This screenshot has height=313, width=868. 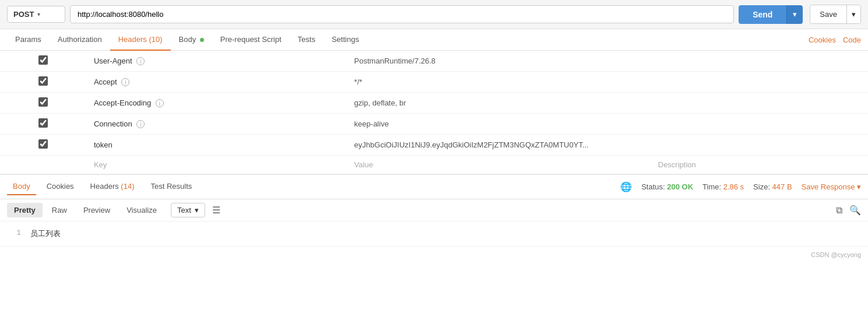 What do you see at coordinates (434, 187) in the screenshot?
I see `response-bar: Body Cookies Headers (14) Test Results 🌐…` at bounding box center [434, 187].